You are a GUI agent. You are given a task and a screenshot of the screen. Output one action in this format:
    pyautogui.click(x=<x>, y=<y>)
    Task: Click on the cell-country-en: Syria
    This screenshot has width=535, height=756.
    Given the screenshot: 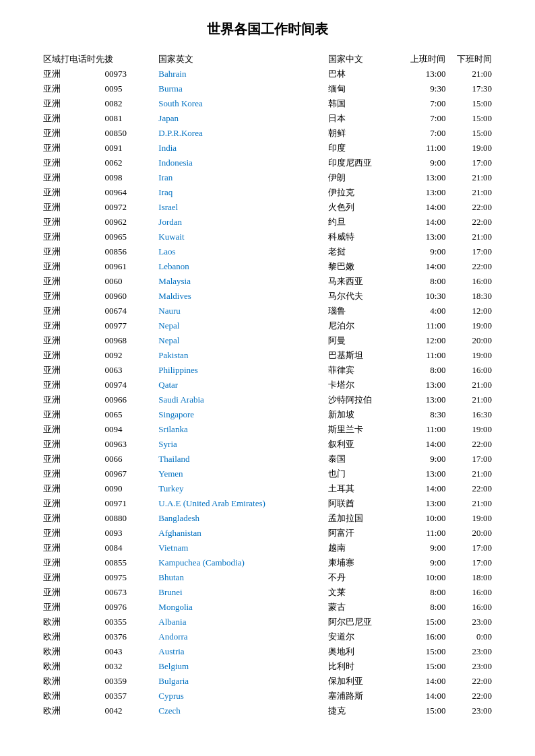 What is the action you would take?
    pyautogui.click(x=240, y=444)
    